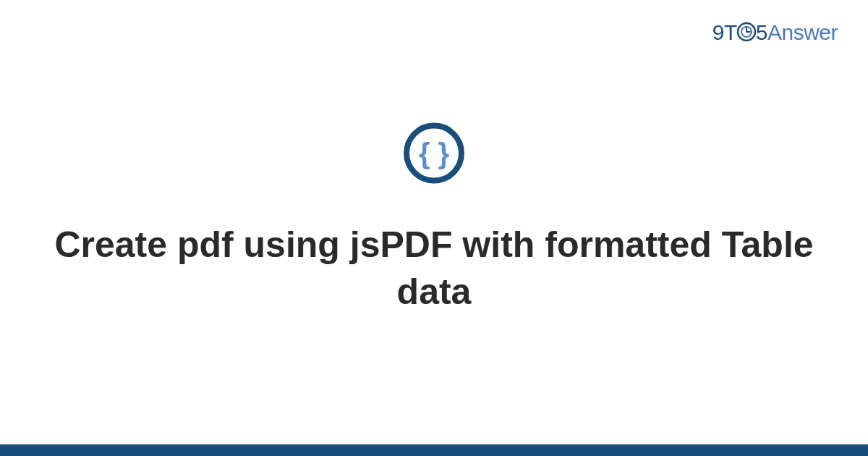 The width and height of the screenshot is (868, 456). Describe the element at coordinates (803, 32) in the screenshot. I see `logo-text-answer: Answer` at that location.